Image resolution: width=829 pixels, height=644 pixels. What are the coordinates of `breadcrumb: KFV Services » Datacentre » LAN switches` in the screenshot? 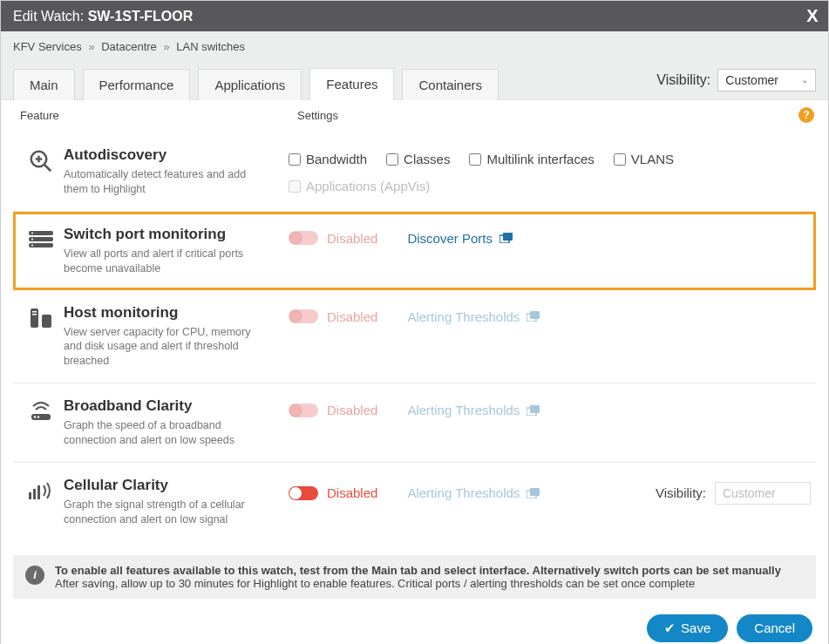 It's located at (415, 47).